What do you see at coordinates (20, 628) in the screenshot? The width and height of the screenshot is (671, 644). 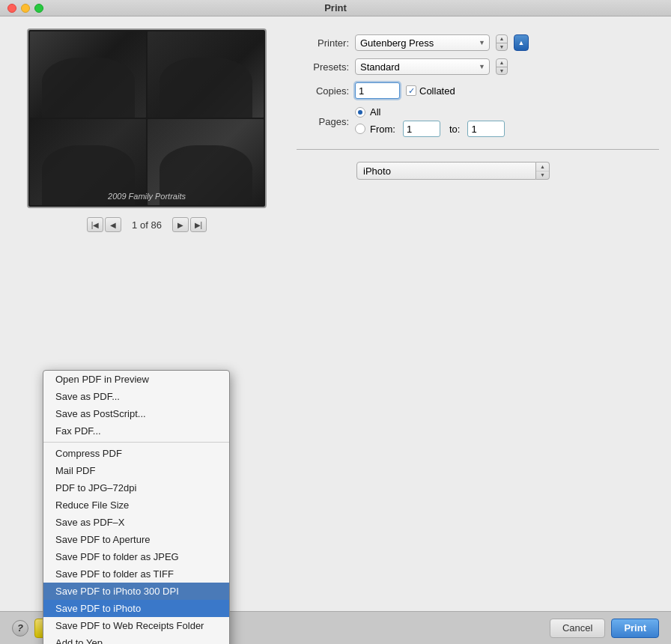 I see `help-button: ?` at bounding box center [20, 628].